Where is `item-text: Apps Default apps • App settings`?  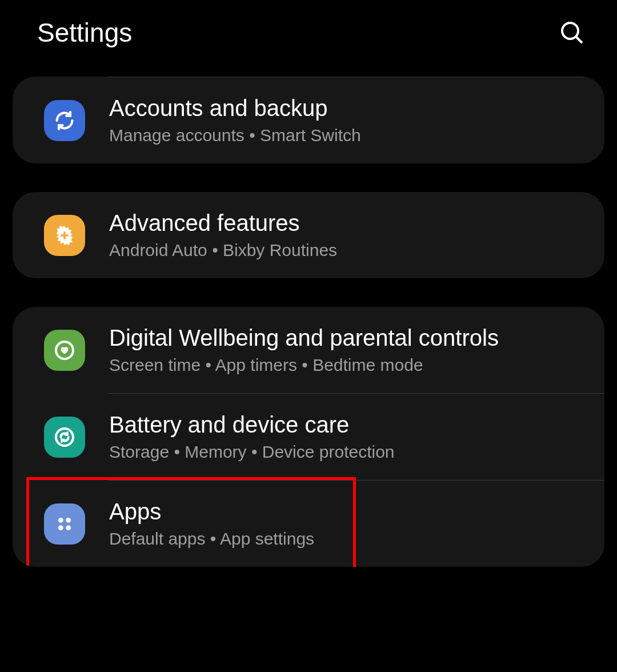
item-text: Apps Default apps • App settings is located at coordinates (211, 523).